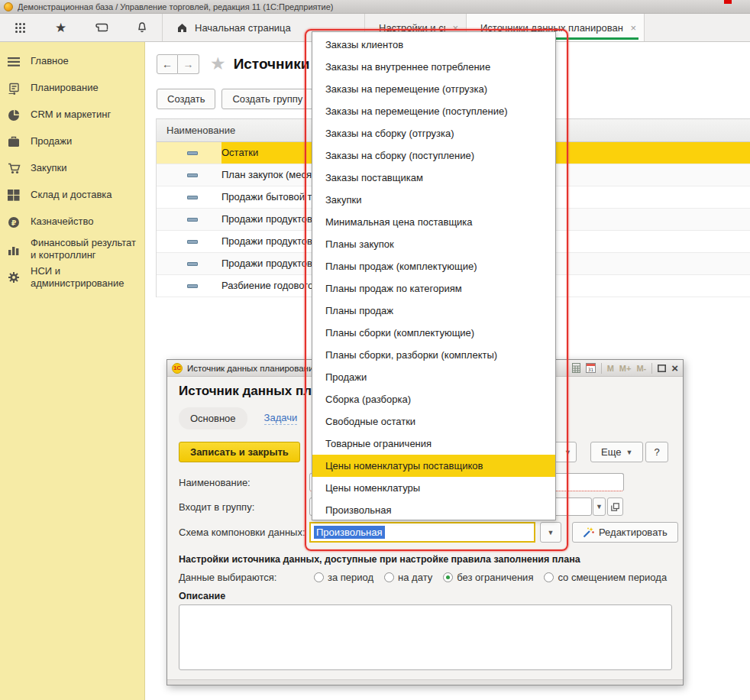 This screenshot has width=750, height=700. What do you see at coordinates (167, 64) in the screenshot?
I see `back-button: ←` at bounding box center [167, 64].